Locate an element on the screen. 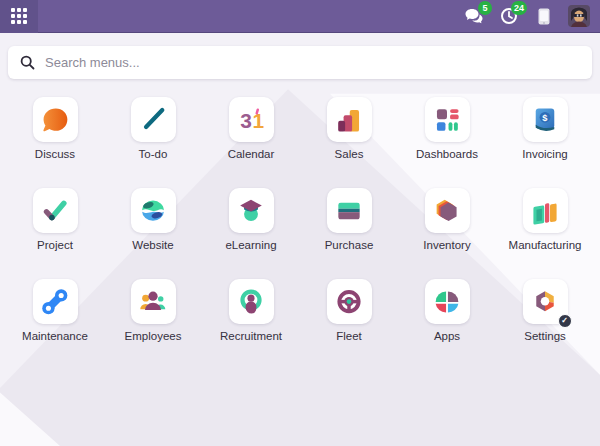 The height and width of the screenshot is (446, 600). app-todo: To-do is located at coordinates (153, 128).